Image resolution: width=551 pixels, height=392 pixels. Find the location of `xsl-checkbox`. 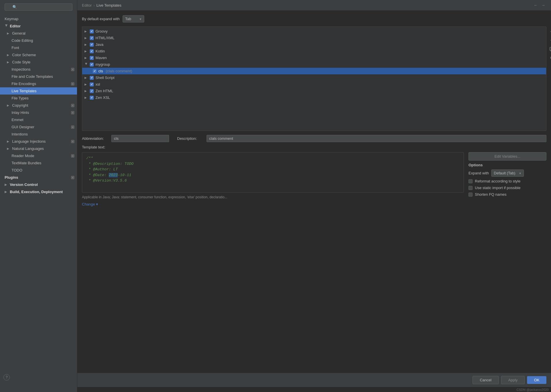

xsl-checkbox is located at coordinates (92, 84).